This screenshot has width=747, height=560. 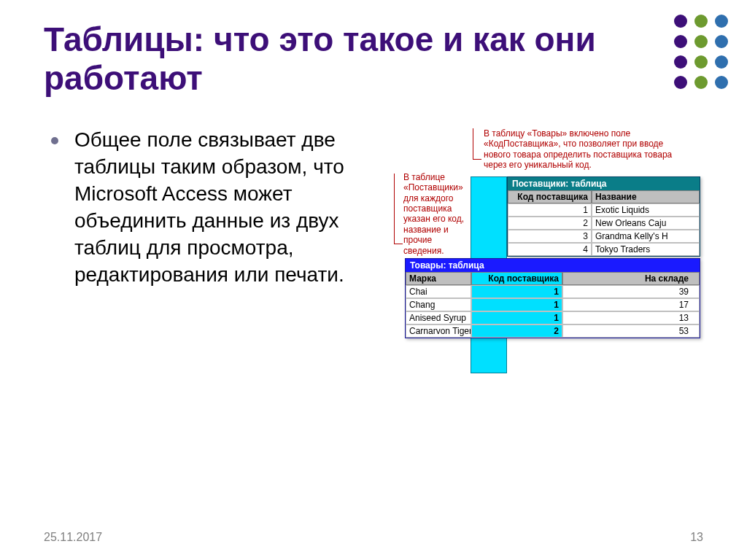 What do you see at coordinates (631, 279) in the screenshot?
I see `header-cell: На складе` at bounding box center [631, 279].